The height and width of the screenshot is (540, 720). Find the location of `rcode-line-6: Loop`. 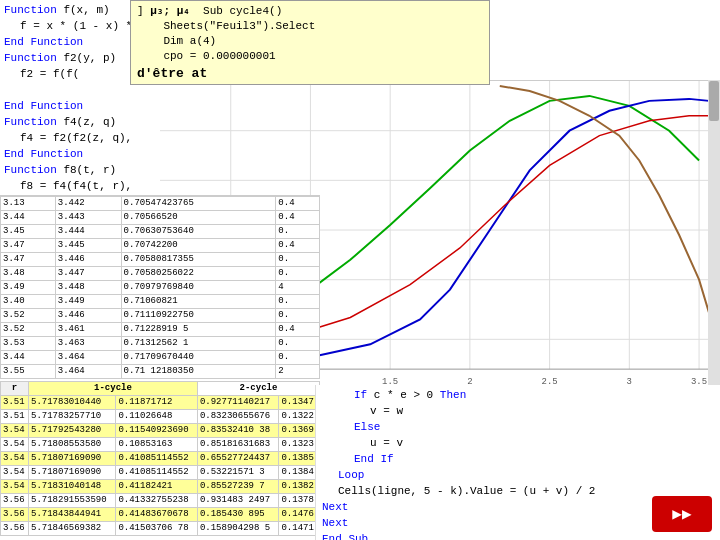

rcode-line-6: Loop is located at coordinates (518, 475).